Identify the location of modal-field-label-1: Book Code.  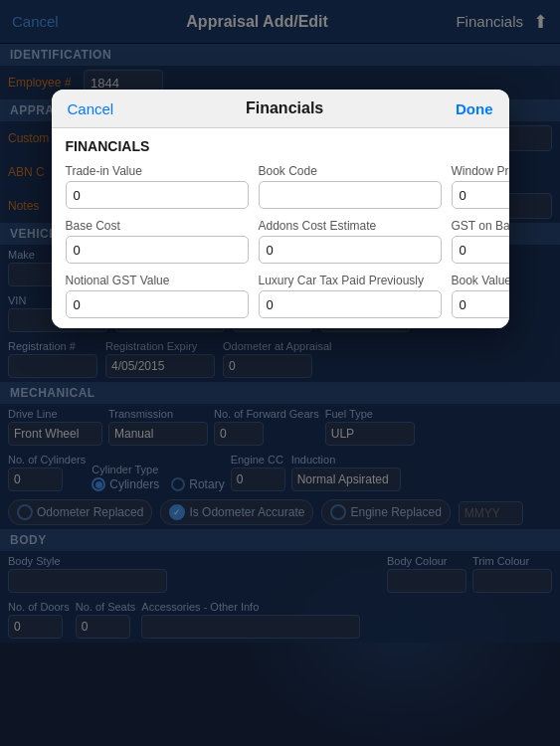
(350, 171).